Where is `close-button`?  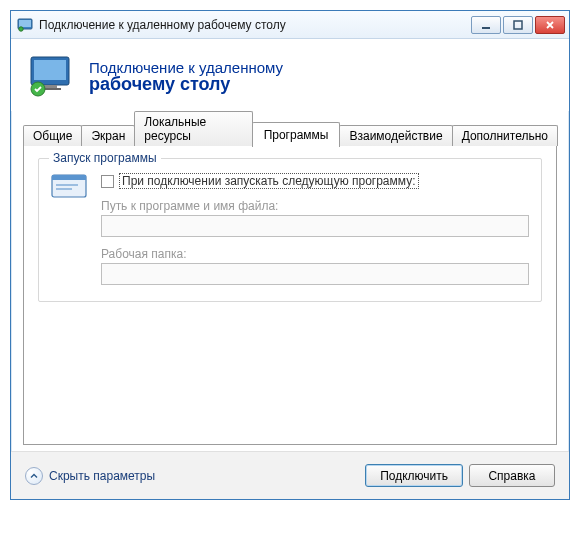 close-button is located at coordinates (550, 25).